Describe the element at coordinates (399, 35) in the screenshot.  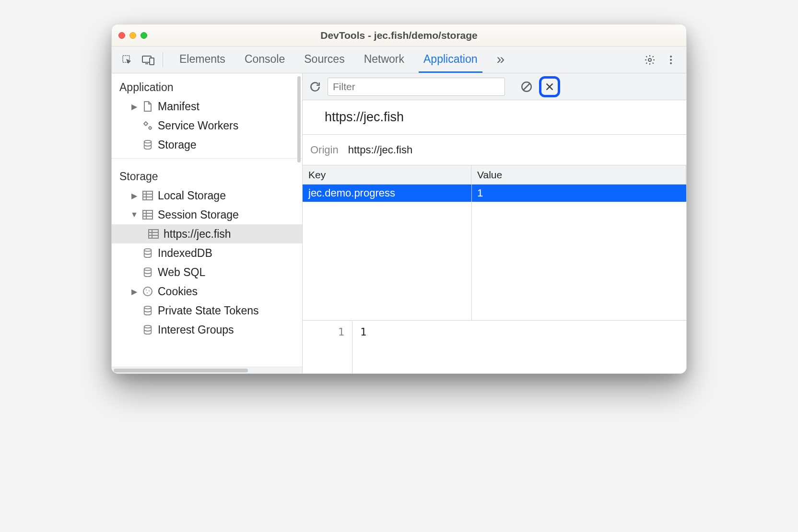
I see `window-title: DevTools - jec.fish/demo/storage` at that location.